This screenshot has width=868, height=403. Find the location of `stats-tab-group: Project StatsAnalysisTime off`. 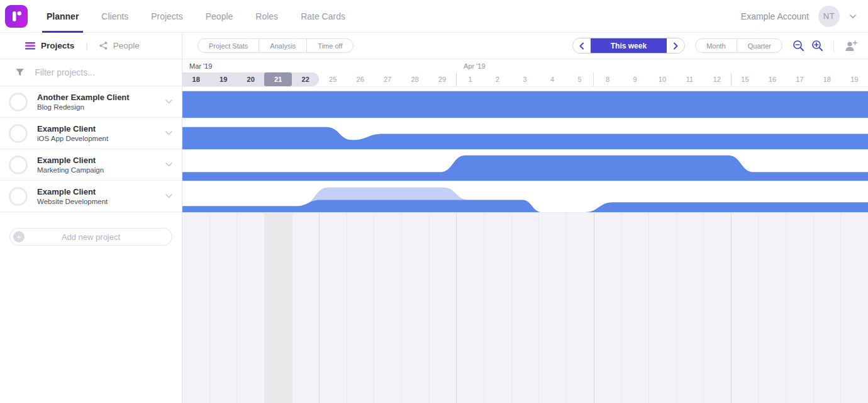

stats-tab-group: Project StatsAnalysisTime off is located at coordinates (275, 45).